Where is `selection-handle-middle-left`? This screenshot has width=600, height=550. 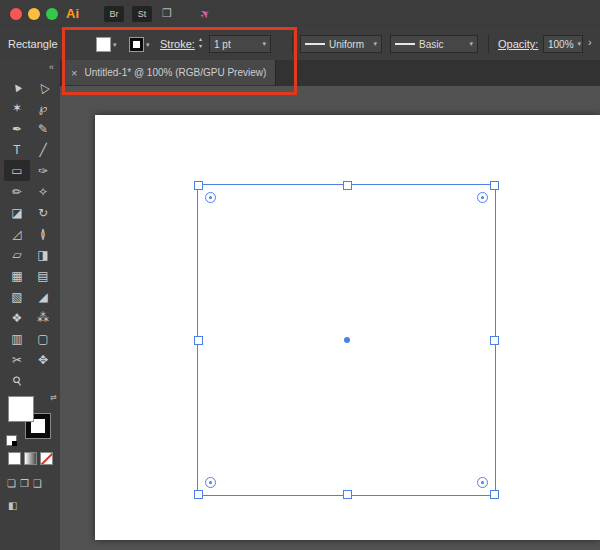
selection-handle-middle-left is located at coordinates (198, 340).